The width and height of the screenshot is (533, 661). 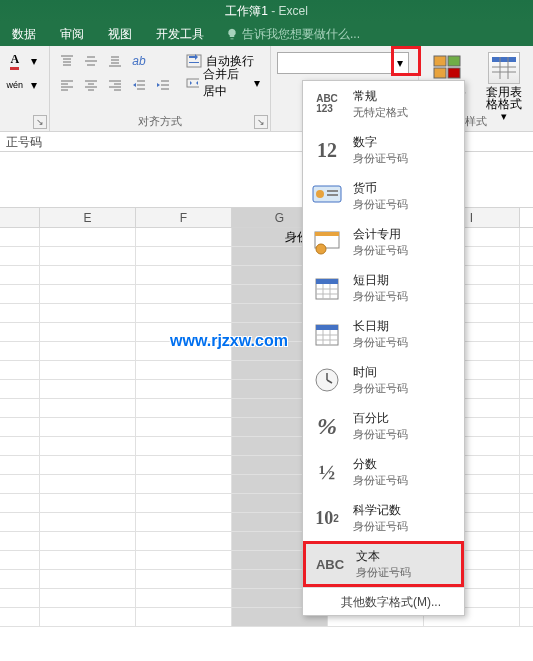 What do you see at coordinates (91, 61) in the screenshot?
I see `align-middle-button` at bounding box center [91, 61].